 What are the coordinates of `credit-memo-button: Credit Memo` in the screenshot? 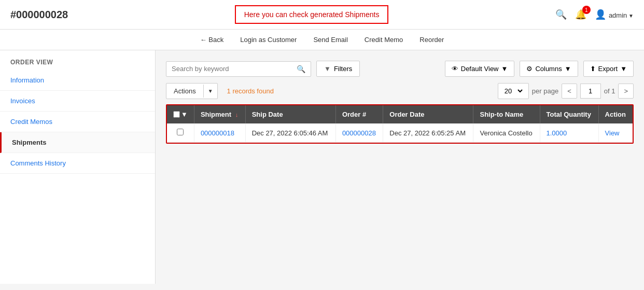 It's located at (384, 39).